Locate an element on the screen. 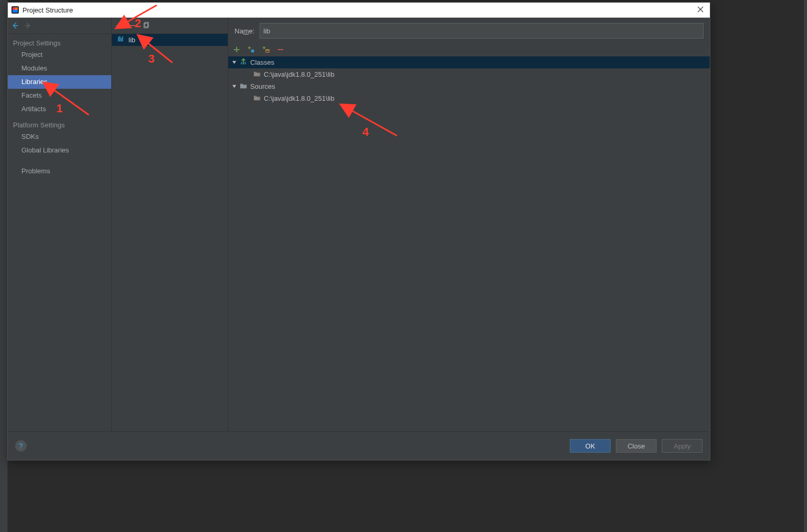  back-icon is located at coordinates (15, 26).